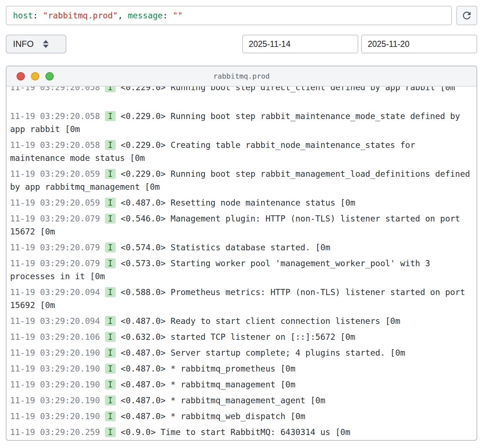 Image resolution: width=483 pixels, height=448 pixels. What do you see at coordinates (35, 76) in the screenshot?
I see `minimize-button` at bounding box center [35, 76].